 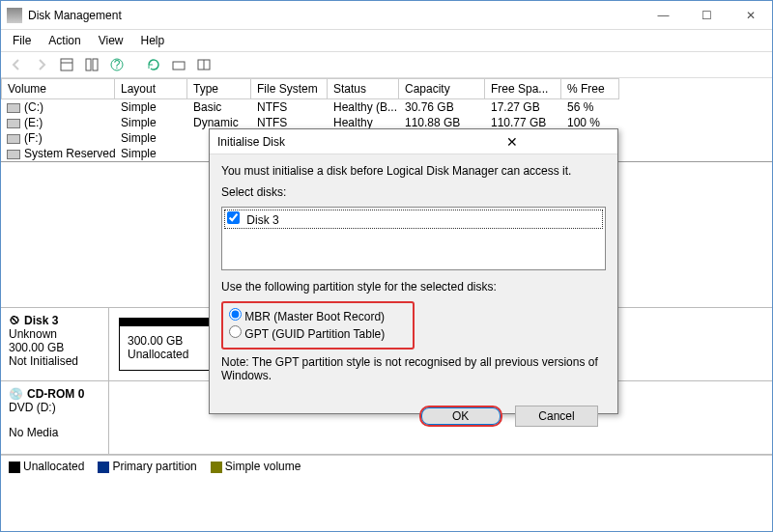 What do you see at coordinates (590, 89) in the screenshot?
I see `col-pct: % Free` at bounding box center [590, 89].